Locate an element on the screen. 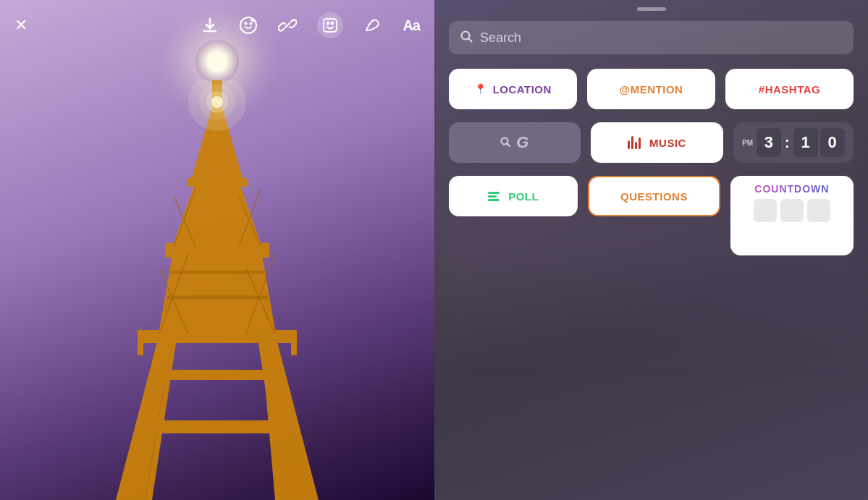 The width and height of the screenshot is (868, 500). poll-lines-icon is located at coordinates (495, 197).